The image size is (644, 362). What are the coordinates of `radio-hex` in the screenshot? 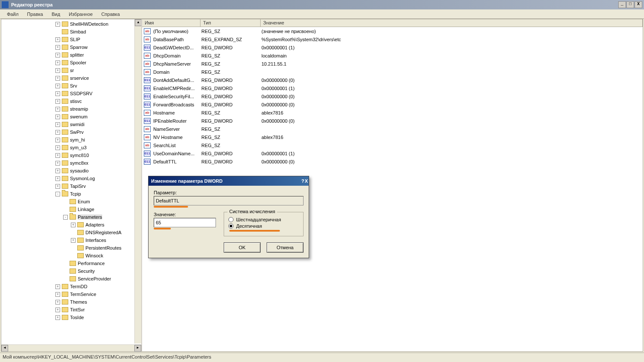 It's located at (231, 220).